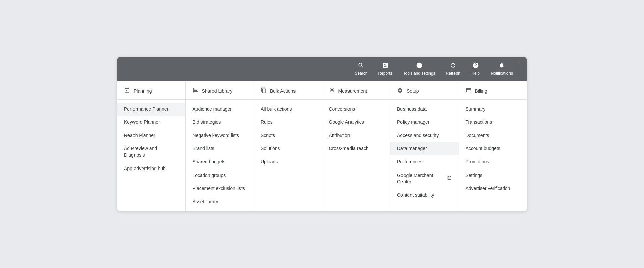 This screenshot has width=644, height=268. Describe the element at coordinates (220, 90) in the screenshot. I see `shared-library-header: Shared Library` at that location.